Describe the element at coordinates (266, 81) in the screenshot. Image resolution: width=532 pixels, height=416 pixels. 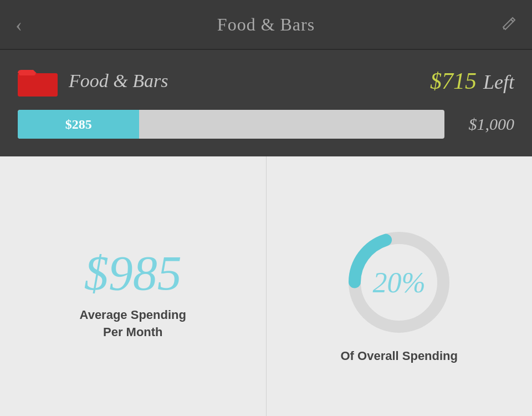
I see `category-row: Food & Bars $715 Left` at that location.